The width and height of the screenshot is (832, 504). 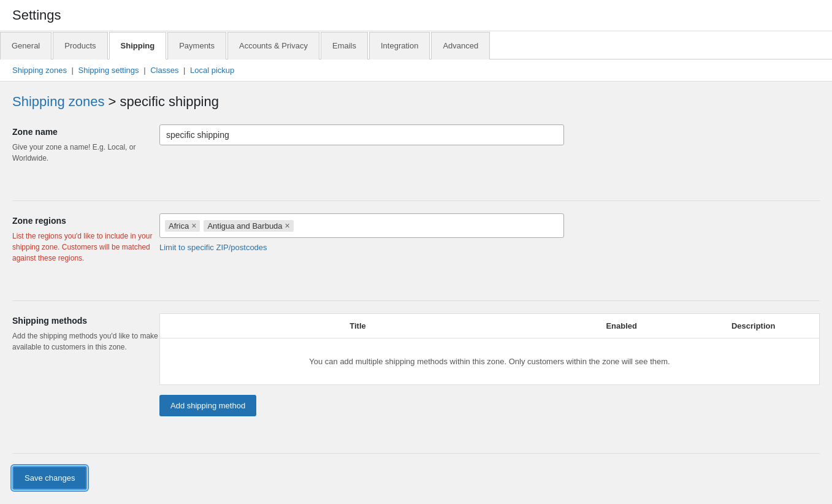 I want to click on tag-antigua-barbuda-remove: ×, so click(x=288, y=226).